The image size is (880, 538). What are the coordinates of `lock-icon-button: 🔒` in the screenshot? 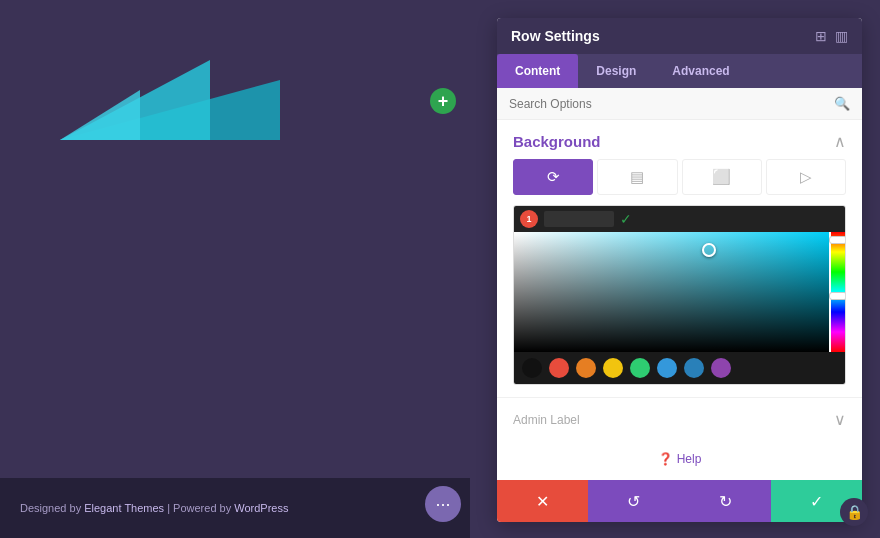 It's located at (854, 512).